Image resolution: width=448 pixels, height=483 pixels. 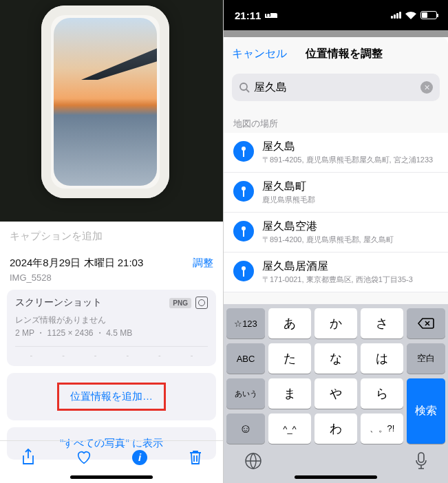 I want to click on result-item: 屋久島町鹿児島県熊毛郡, so click(x=336, y=193).